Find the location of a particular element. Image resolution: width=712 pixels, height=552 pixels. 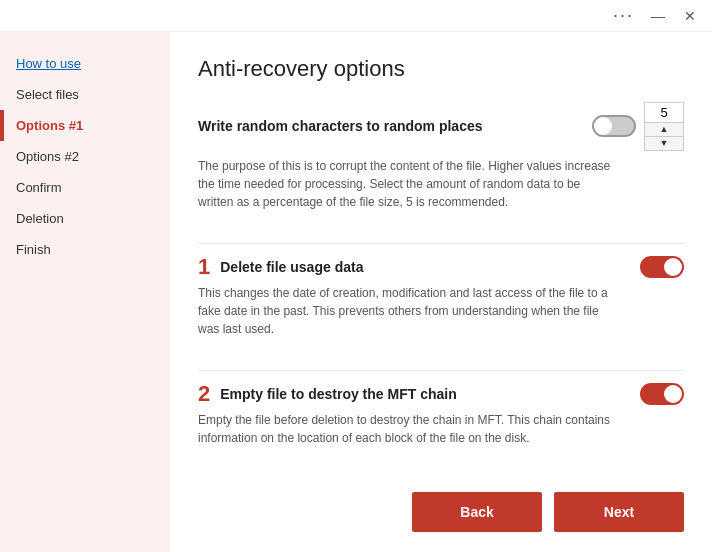

toggle-delete-usage-track is located at coordinates (662, 267).